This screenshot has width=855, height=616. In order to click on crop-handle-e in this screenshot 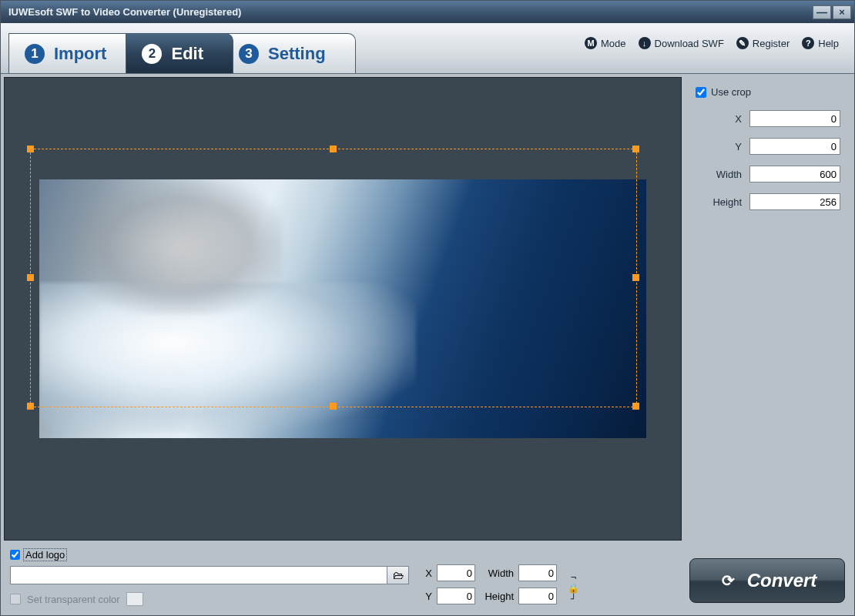, I will do `click(636, 277)`.